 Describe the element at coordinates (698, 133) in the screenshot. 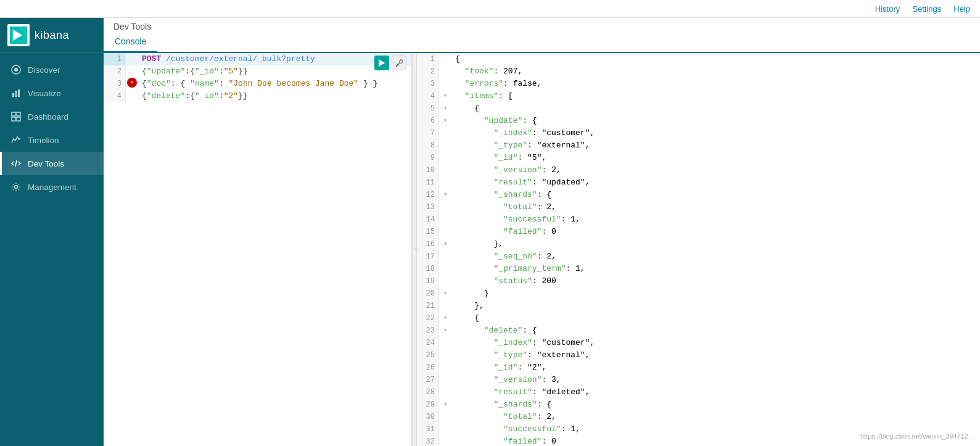

I see `output-line: 7 "_index": "customer",` at that location.